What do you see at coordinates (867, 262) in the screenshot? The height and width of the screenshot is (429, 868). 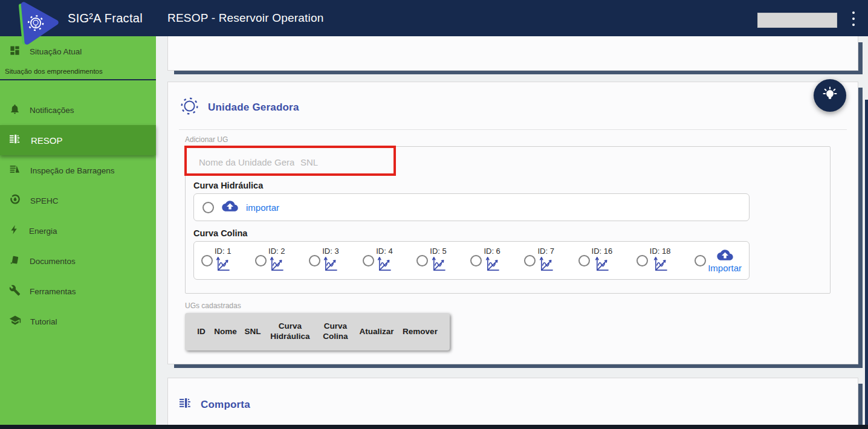 I see `vertical-scrollbar` at bounding box center [867, 262].